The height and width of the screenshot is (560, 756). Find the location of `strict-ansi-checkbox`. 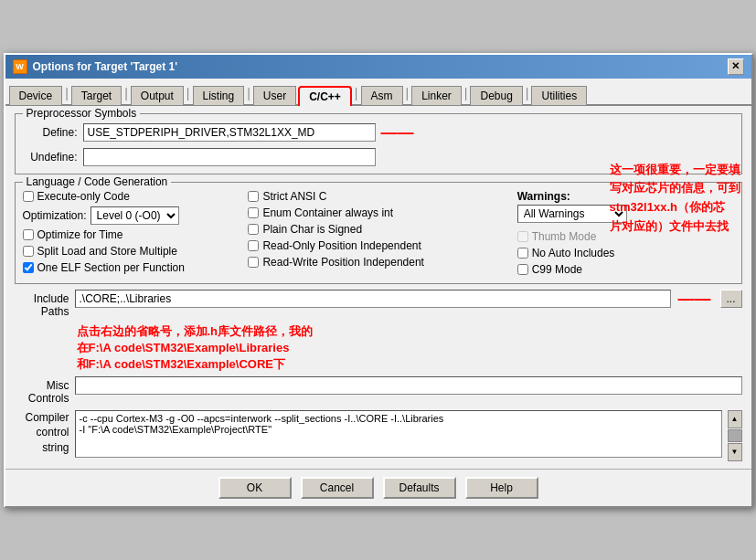

strict-ansi-checkbox is located at coordinates (253, 196).